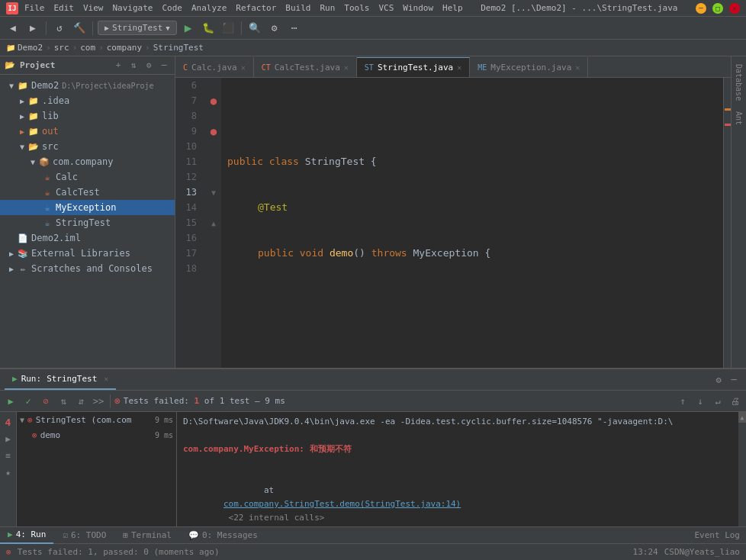  What do you see at coordinates (305, 67) in the screenshot?
I see `tab-calctest: CT CalcTest.java ✕` at bounding box center [305, 67].